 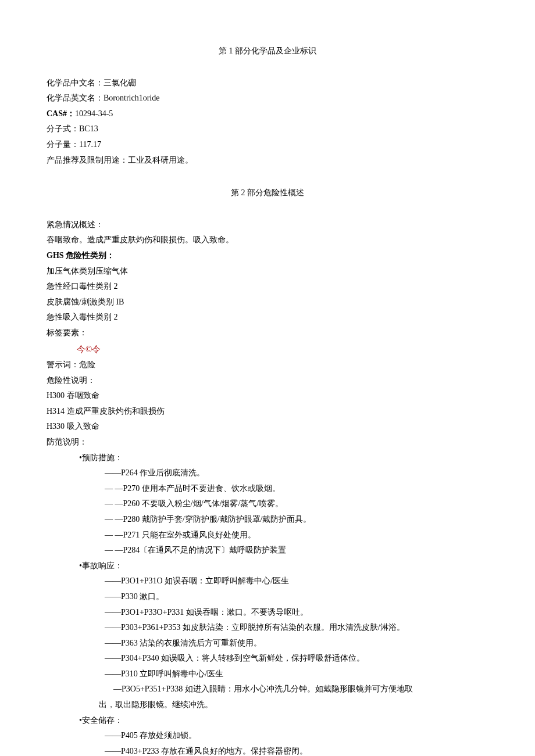 I want to click on name-cn-label: 化学品中文名：, so click(x=75, y=83).